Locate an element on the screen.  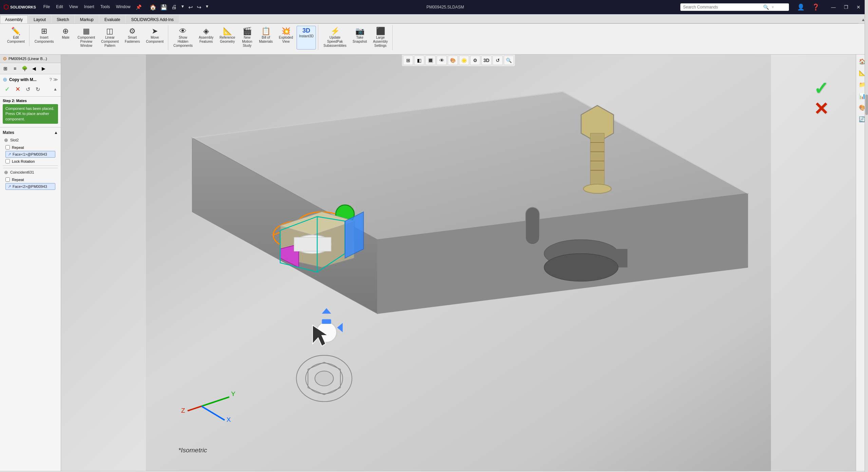
vp-hide-show-btn: 👁 is located at coordinates (442, 60).